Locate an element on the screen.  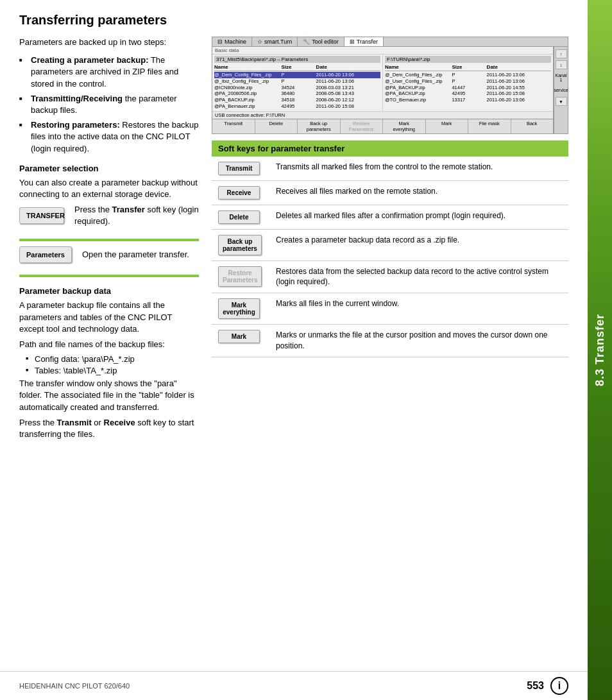
transmit-bold: Transmit is located at coordinates (74, 422).